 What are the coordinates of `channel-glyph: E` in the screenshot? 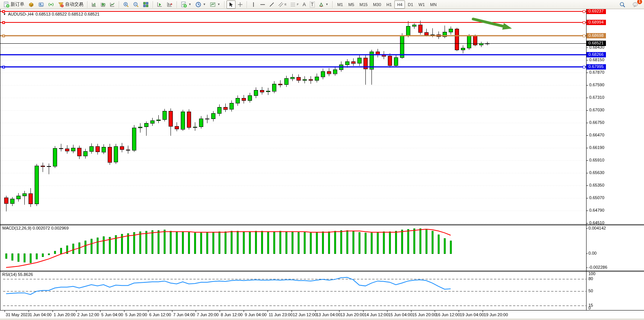 It's located at (285, 5).